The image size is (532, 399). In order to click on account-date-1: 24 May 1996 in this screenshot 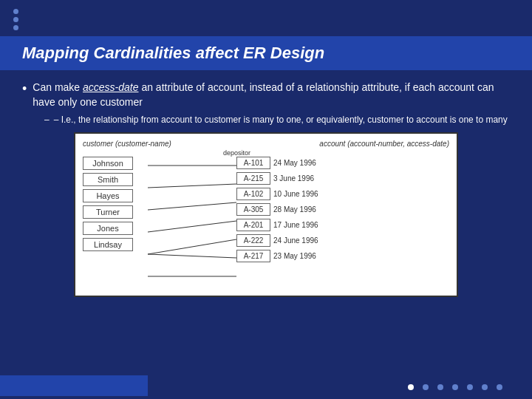, I will do `click(295, 163)`.